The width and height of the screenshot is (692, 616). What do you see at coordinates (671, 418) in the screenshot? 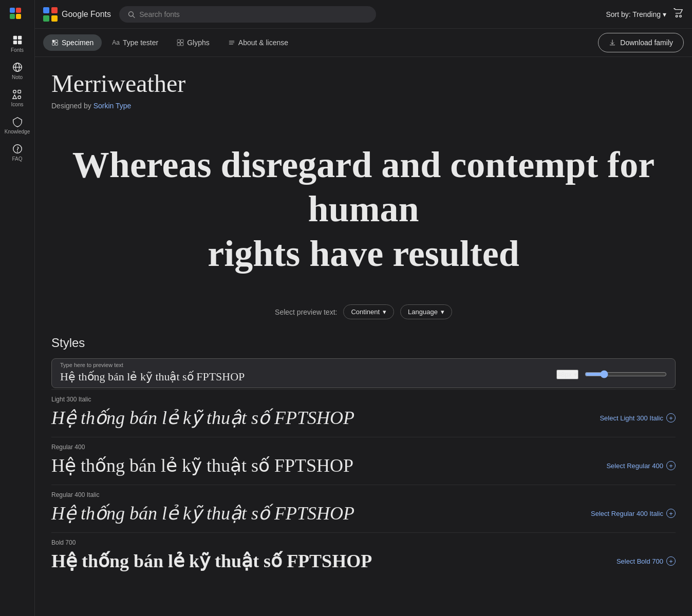
I see `plus-circle-icon-light-300-italic: +` at bounding box center [671, 418].